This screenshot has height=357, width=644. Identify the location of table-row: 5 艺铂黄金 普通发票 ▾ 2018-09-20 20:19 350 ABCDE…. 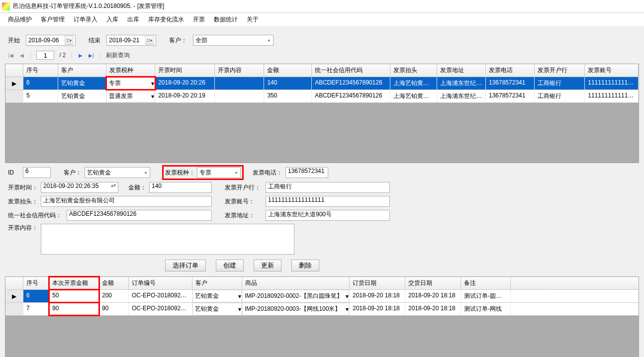
(322, 96).